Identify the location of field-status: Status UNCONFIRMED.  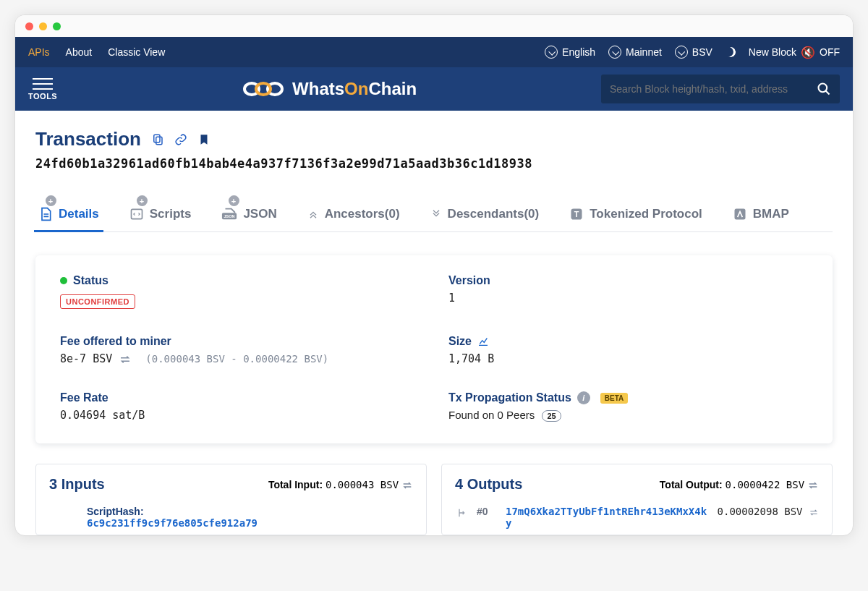
(240, 292).